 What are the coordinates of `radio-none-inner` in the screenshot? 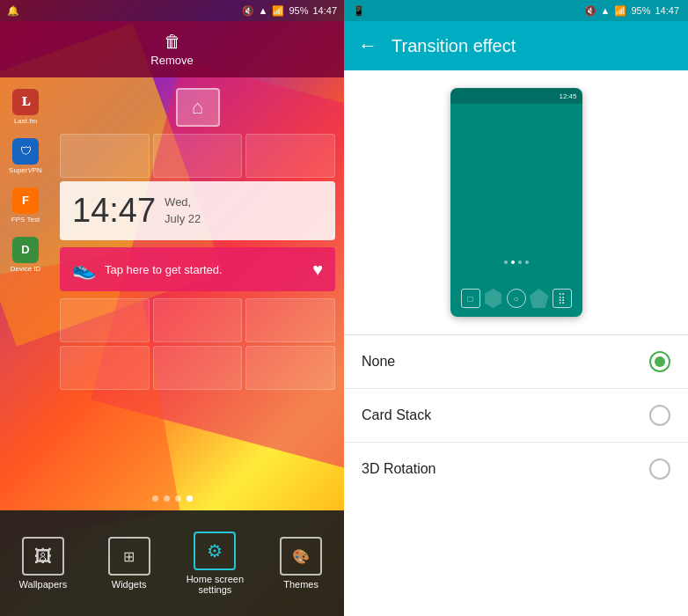 It's located at (660, 362).